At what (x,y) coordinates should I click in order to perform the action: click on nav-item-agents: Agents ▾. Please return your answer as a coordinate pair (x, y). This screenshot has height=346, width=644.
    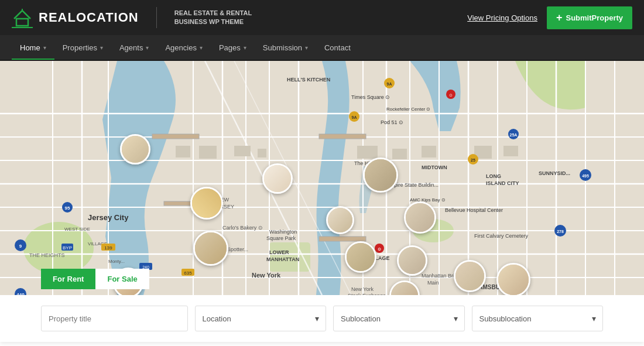
    Looking at the image, I should click on (134, 47).